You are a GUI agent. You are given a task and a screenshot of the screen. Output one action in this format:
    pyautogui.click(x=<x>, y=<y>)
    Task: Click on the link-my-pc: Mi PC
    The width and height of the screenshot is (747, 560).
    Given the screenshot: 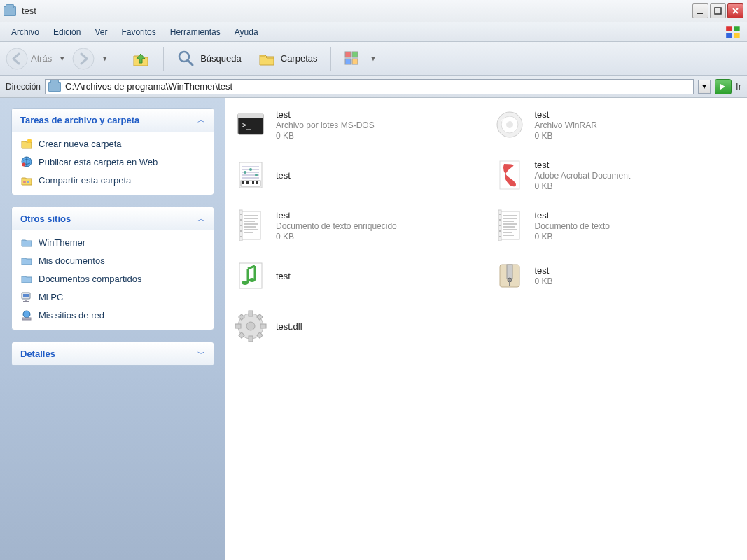 What is the action you would take?
    pyautogui.click(x=113, y=297)
    